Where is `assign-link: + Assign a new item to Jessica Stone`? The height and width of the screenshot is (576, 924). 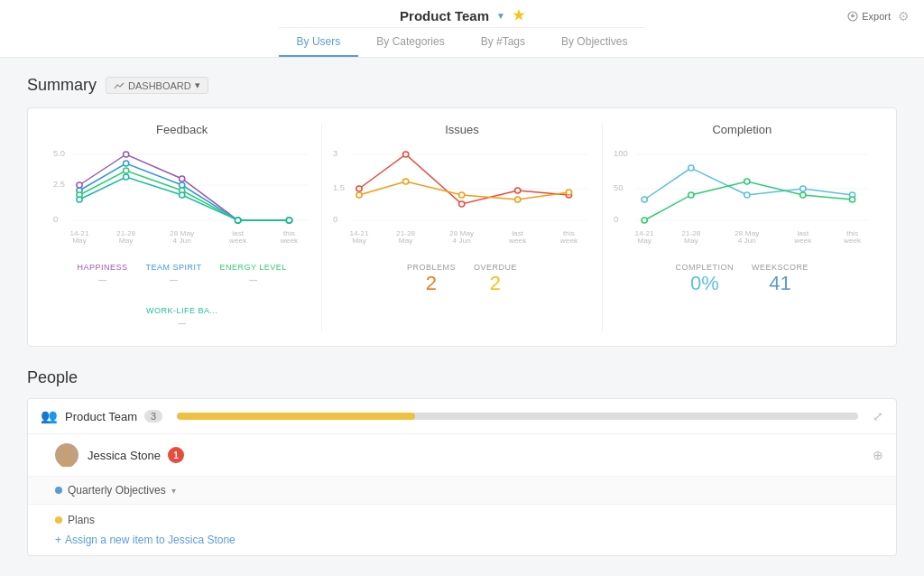 assign-link: + Assign a new item to Jessica Stone is located at coordinates (469, 540).